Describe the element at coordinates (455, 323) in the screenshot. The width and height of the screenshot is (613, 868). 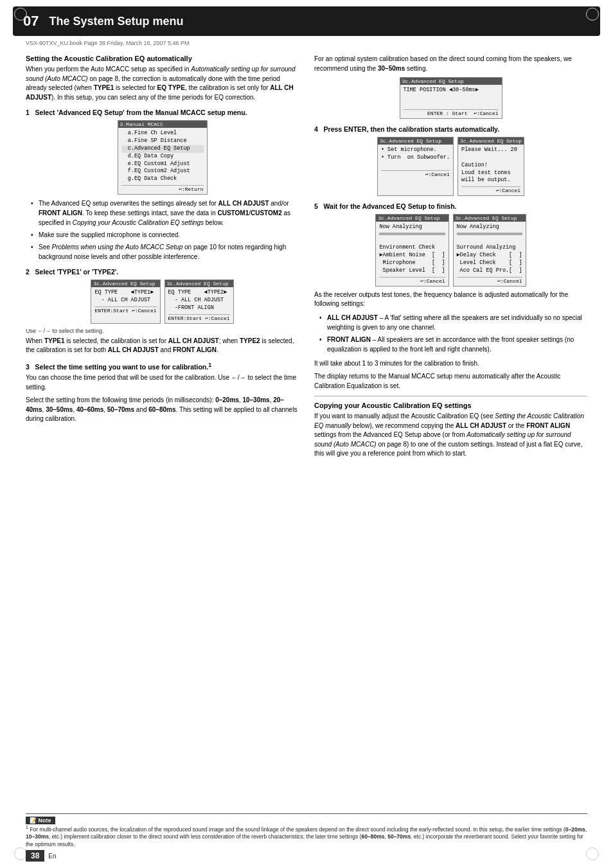
I see `bullet-all-ch: ALL CH ADJUST – A 'flat' setting where a…` at that location.